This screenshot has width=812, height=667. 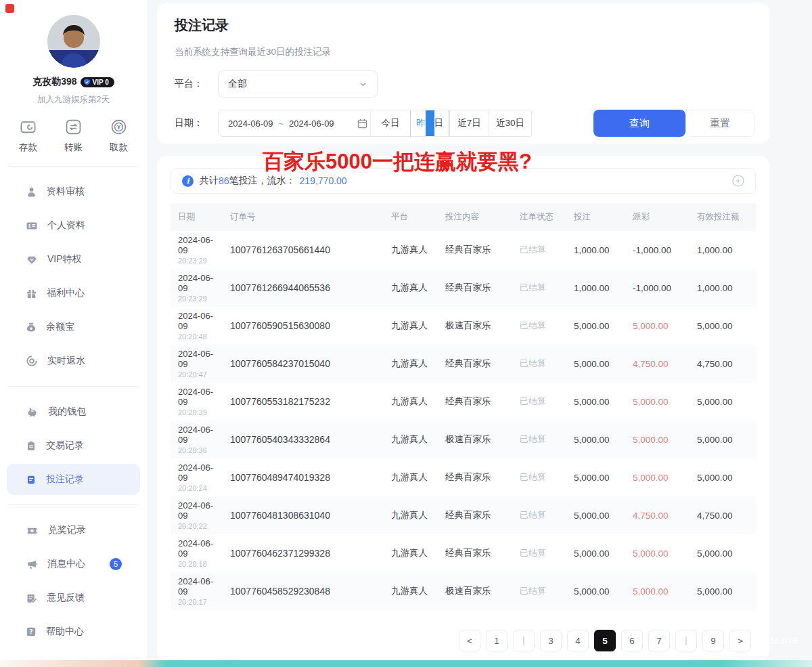 I want to click on sidebar-item-vip: VIP特权, so click(x=73, y=259).